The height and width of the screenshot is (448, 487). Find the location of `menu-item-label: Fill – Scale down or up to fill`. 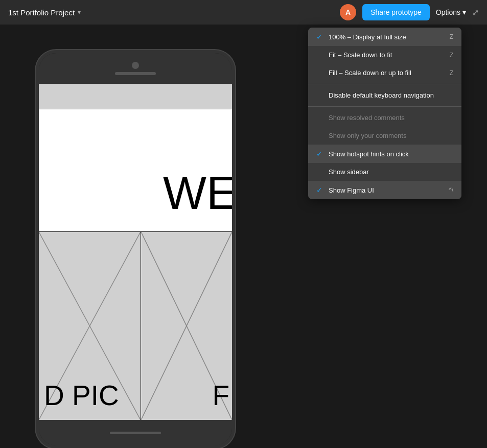

menu-item-label: Fill – Scale down or up to fill is located at coordinates (370, 73).